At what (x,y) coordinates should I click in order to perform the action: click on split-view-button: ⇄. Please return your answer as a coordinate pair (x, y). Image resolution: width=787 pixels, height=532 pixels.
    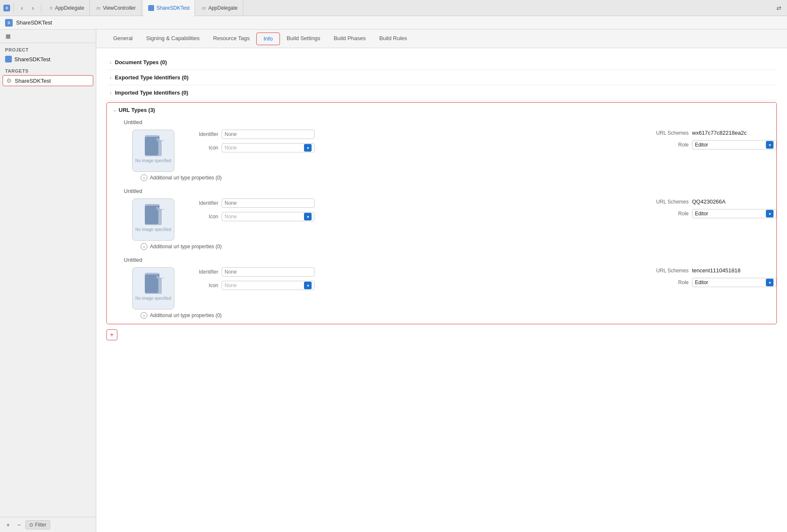
    Looking at the image, I should click on (779, 8).